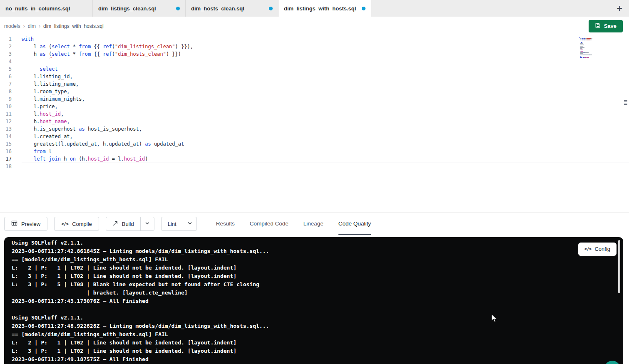 This screenshot has height=364, width=629. I want to click on editor-scrollbar-marker, so click(626, 104).